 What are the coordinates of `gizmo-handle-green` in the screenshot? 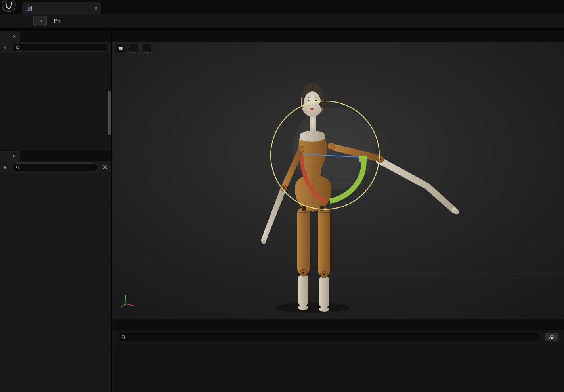 It's located at (363, 159).